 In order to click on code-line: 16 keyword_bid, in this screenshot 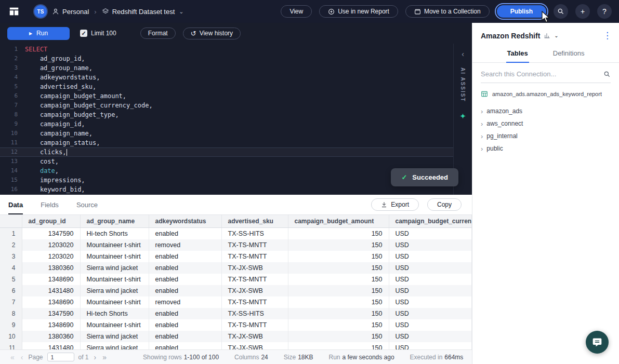, I will do `click(227, 190)`.